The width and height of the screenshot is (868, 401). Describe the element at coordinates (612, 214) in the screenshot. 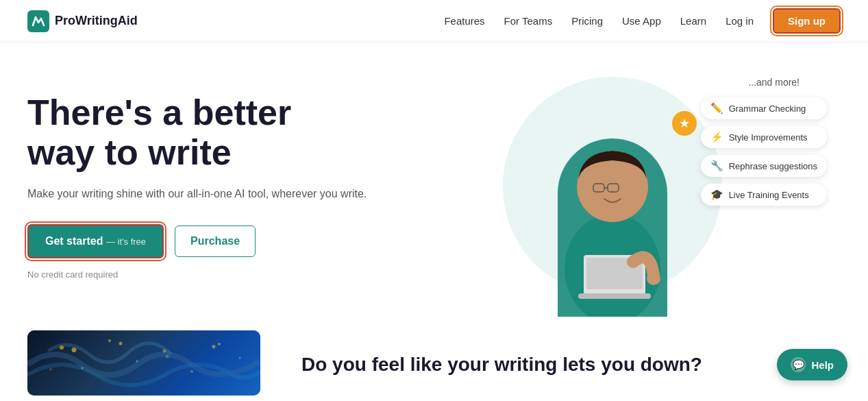

I see `person-illustration` at that location.